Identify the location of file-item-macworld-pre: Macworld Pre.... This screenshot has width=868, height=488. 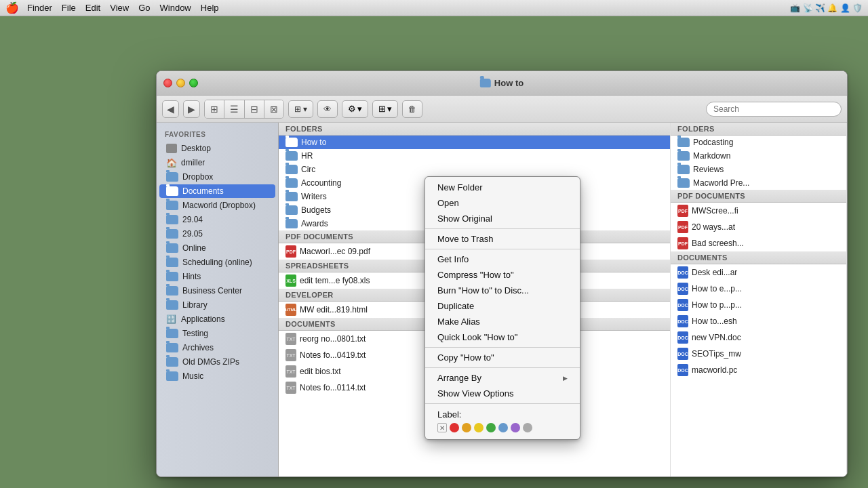
(758, 183).